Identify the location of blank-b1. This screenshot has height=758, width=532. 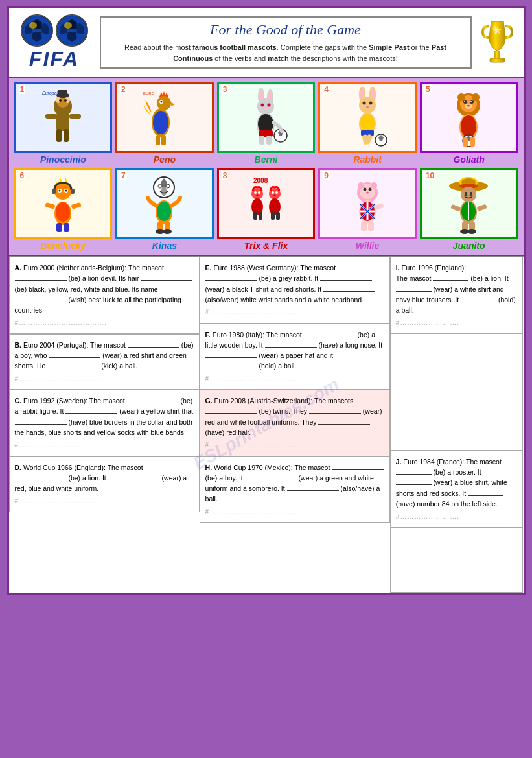
(154, 348).